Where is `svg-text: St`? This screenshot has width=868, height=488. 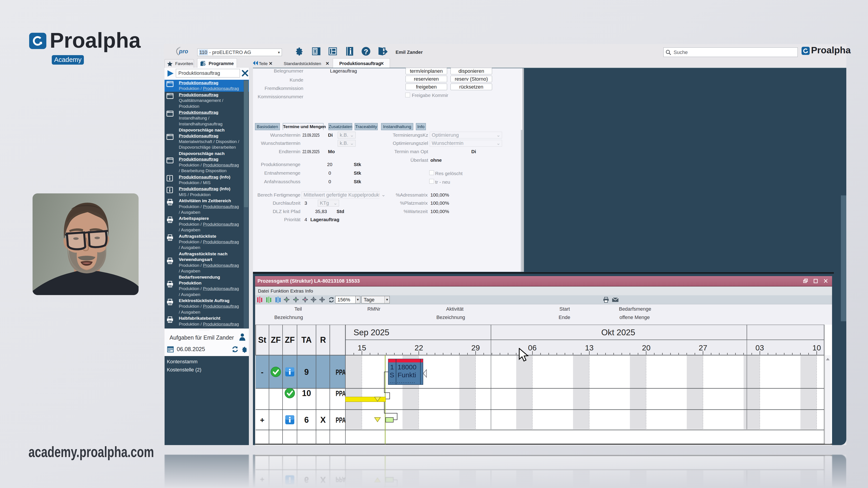
svg-text: St is located at coordinates (262, 340).